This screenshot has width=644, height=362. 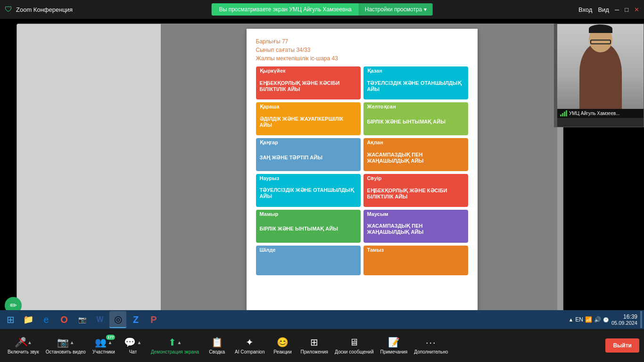 I want to click on ai-companion-icon: ✦, so click(x=250, y=342).